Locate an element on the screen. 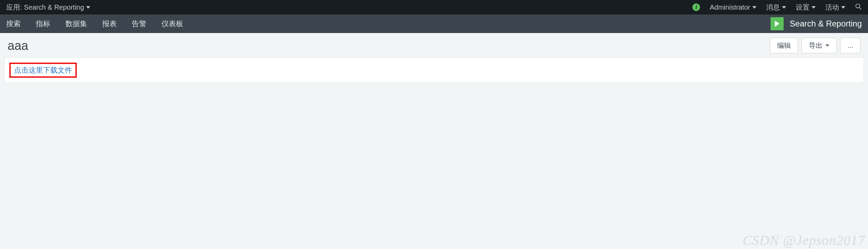 This screenshot has height=249, width=868. highlight-box: 点击这里下载文件 is located at coordinates (43, 70).